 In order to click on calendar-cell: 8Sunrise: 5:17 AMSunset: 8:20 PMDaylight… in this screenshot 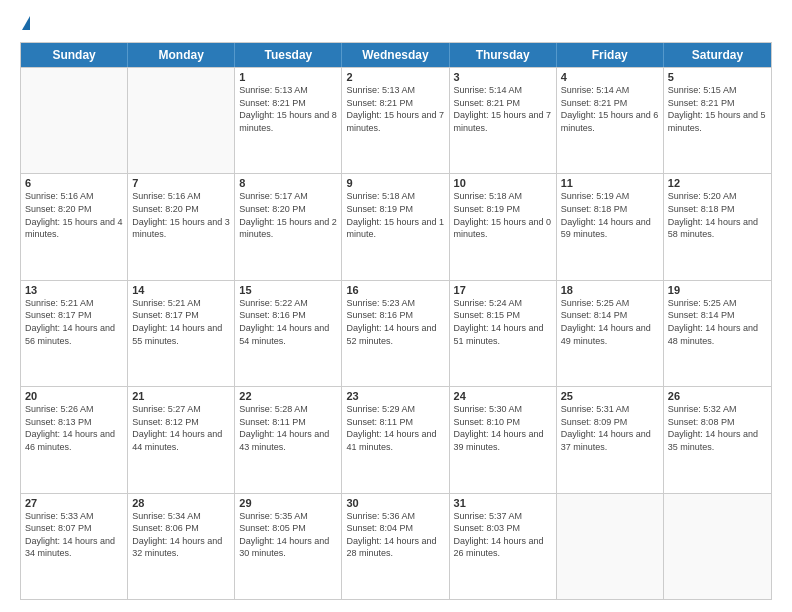, I will do `click(288, 226)`.